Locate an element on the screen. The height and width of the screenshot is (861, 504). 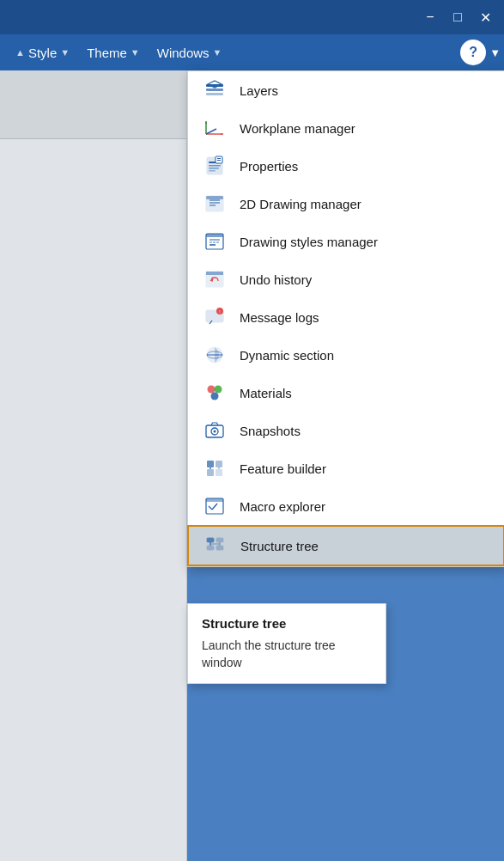
theme-dropdown-icon: ▼ is located at coordinates (136, 52).